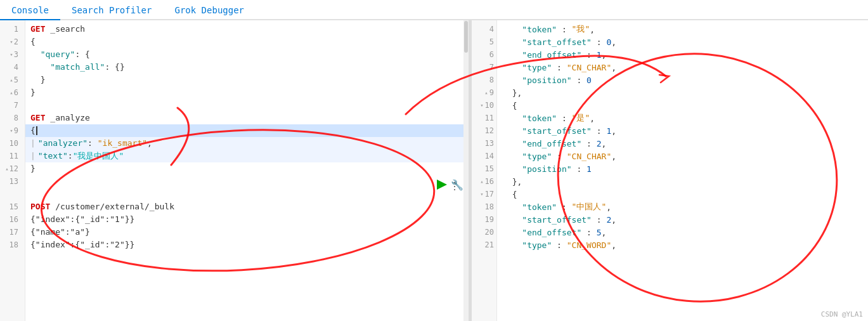 The image size is (868, 321). What do you see at coordinates (441, 185) in the screenshot?
I see `run-button` at bounding box center [441, 185].